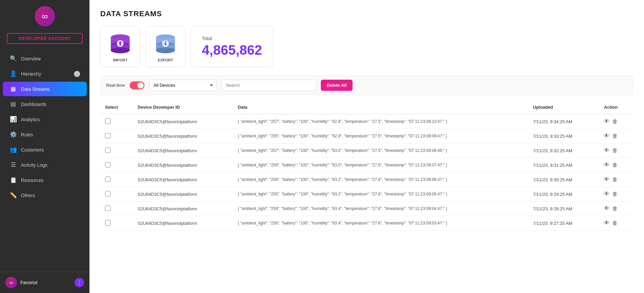  What do you see at coordinates (51, 135) in the screenshot?
I see `nav-label-rules: Rules` at bounding box center [51, 135].